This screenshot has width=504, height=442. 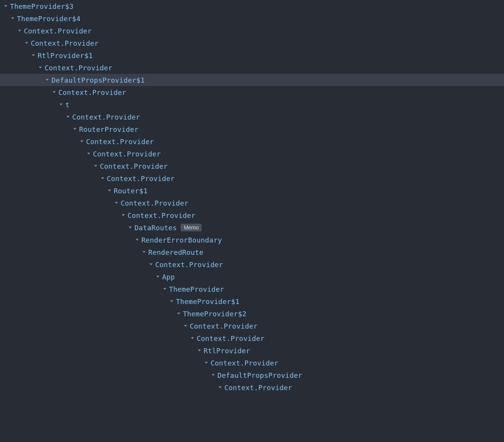 What do you see at coordinates (252, 18) in the screenshot?
I see `tree-node-themeprovider-4: ThemeProvider$4` at bounding box center [252, 18].